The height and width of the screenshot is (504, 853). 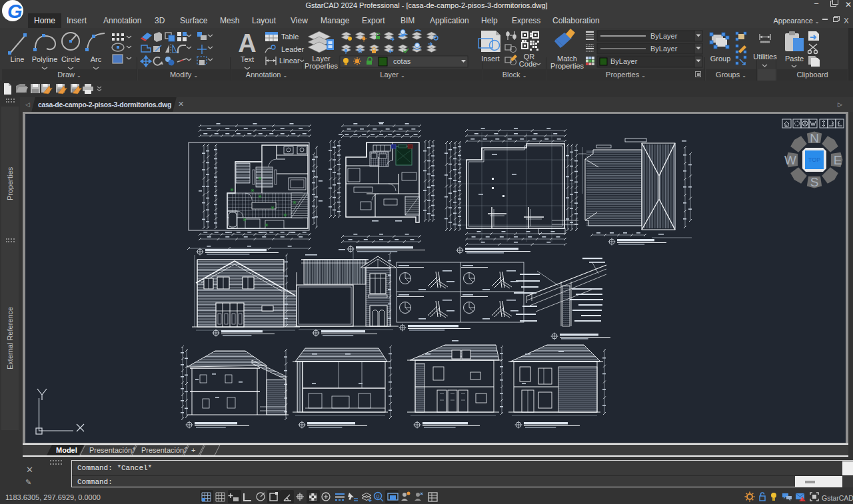 I want to click on svg-text: Utilities, so click(x=765, y=57).